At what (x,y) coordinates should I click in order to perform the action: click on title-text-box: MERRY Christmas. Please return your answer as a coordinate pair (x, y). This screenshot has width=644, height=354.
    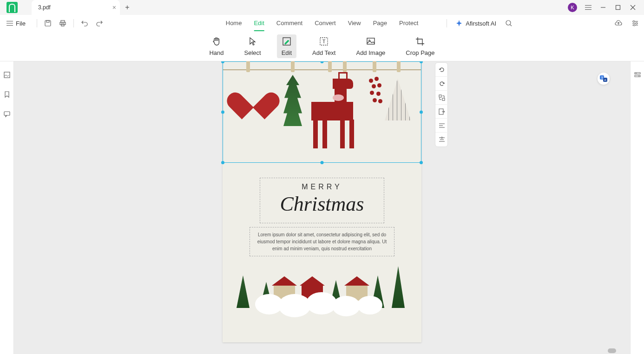
    Looking at the image, I should click on (322, 200).